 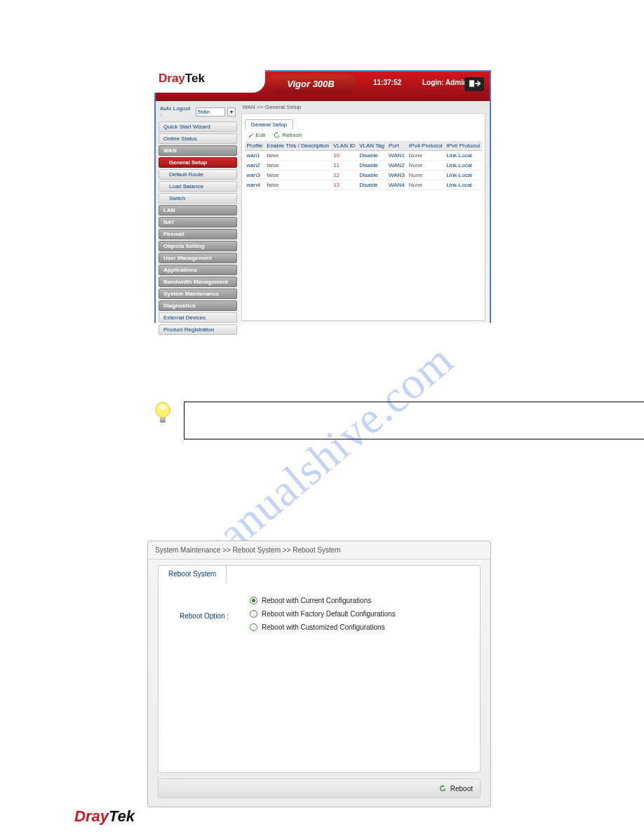 I want to click on nav-online-status: Online Status, so click(x=198, y=139).